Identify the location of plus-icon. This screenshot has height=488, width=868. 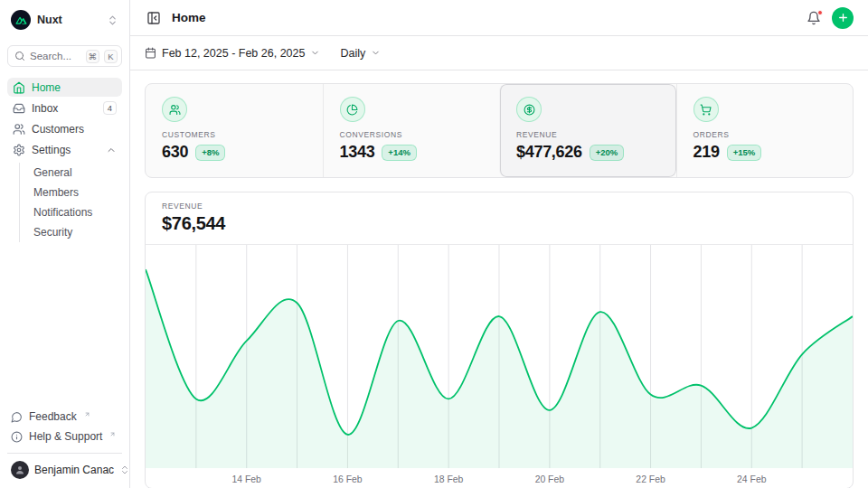
(843, 18).